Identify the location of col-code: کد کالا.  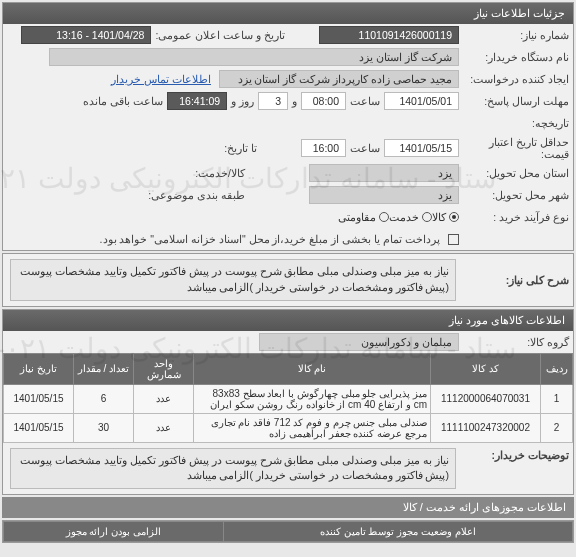
(486, 368).